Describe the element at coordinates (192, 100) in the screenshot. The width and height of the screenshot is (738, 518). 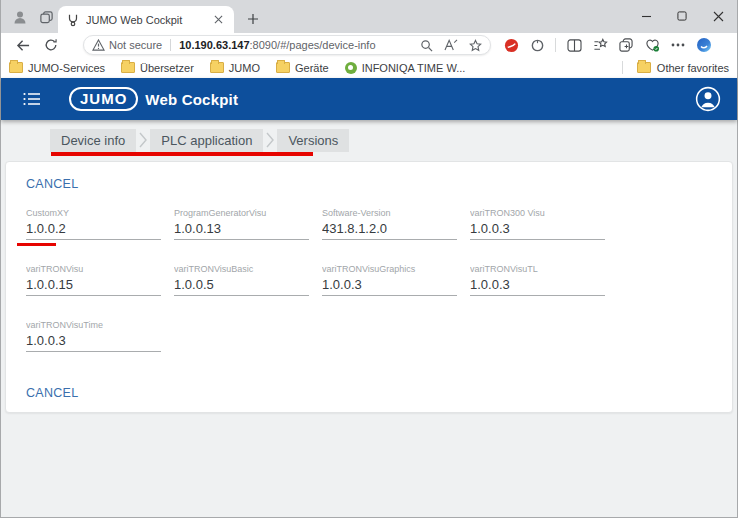
I see `app-title: Web Cockpit` at that location.